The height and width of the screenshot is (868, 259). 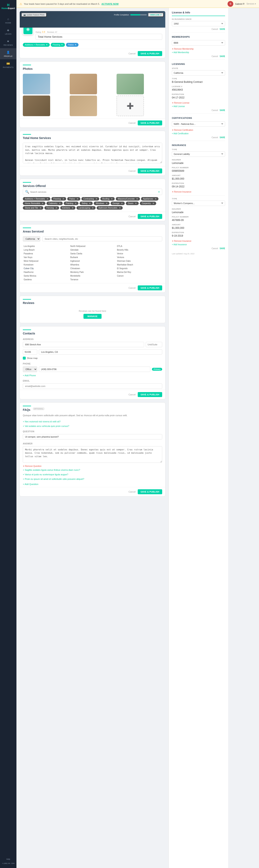 I want to click on areas-cancel-button: Cancel, so click(x=132, y=288).